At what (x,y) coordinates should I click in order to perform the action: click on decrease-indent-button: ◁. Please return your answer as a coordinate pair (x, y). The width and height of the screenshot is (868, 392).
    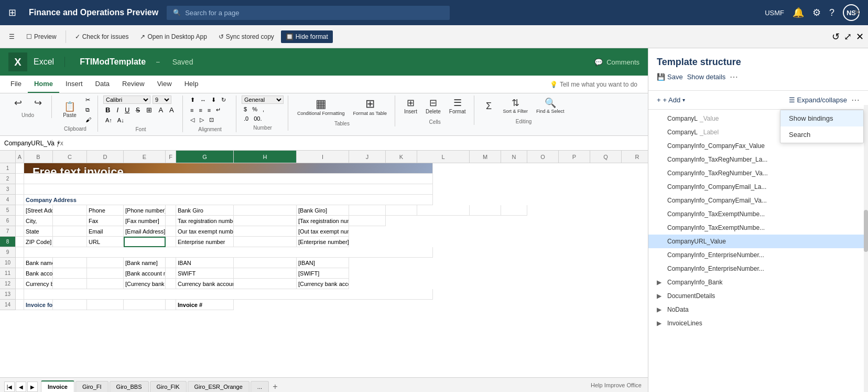
    Looking at the image, I should click on (192, 120).